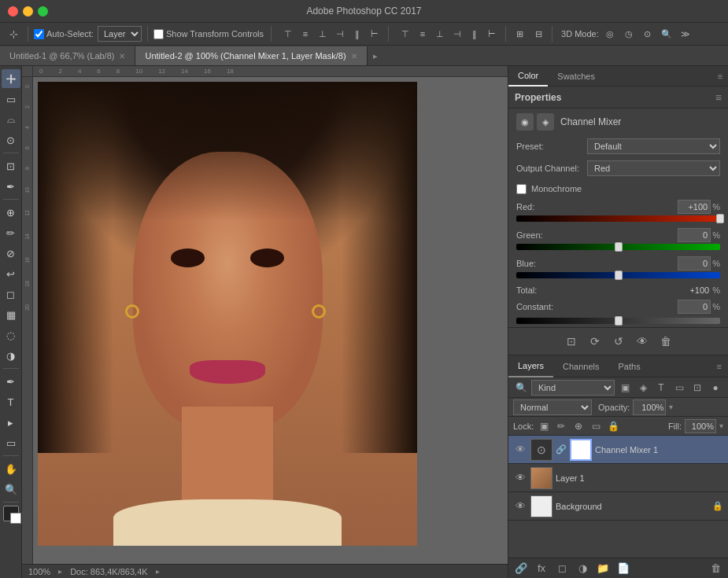 This screenshot has width=728, height=578. I want to click on fill-dropdown-arrow: ▾, so click(721, 426).